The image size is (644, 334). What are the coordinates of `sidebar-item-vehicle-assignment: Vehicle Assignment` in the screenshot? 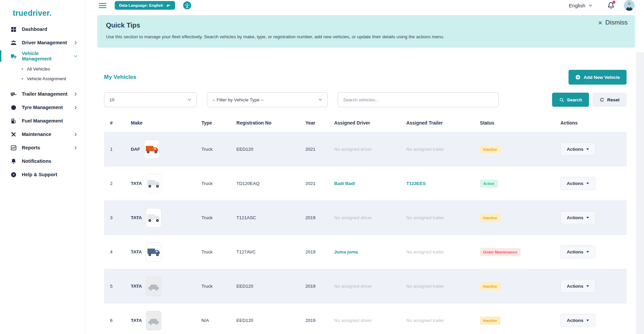 It's located at (43, 79).